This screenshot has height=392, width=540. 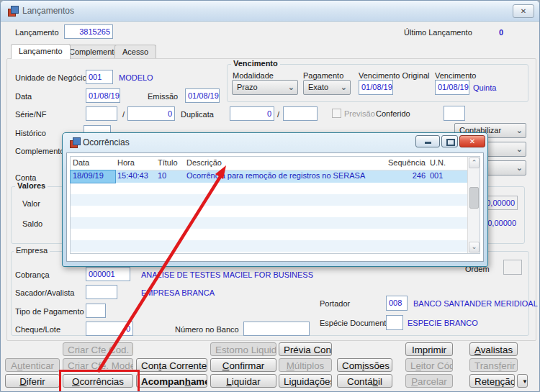 What do you see at coordinates (207, 329) in the screenshot?
I see `numero-banco-label: Número no Banco` at bounding box center [207, 329].